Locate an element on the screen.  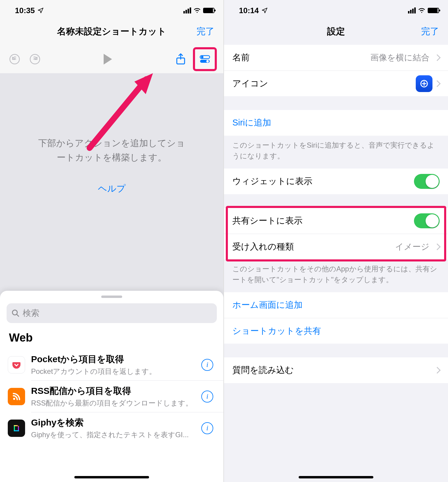
label: 受け入れの種類 is located at coordinates (314, 247).